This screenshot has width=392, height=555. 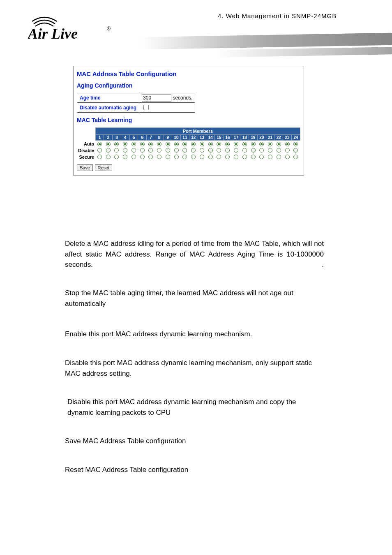 I want to click on mac-learning-title: MAC Table Learning, so click(x=189, y=120).